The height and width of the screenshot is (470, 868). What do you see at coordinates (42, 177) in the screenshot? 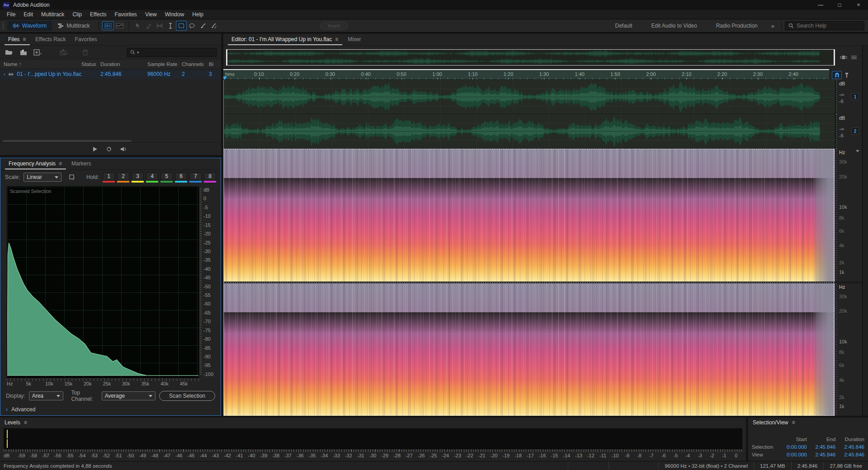
I see `scale-dropdown: Linear` at bounding box center [42, 177].